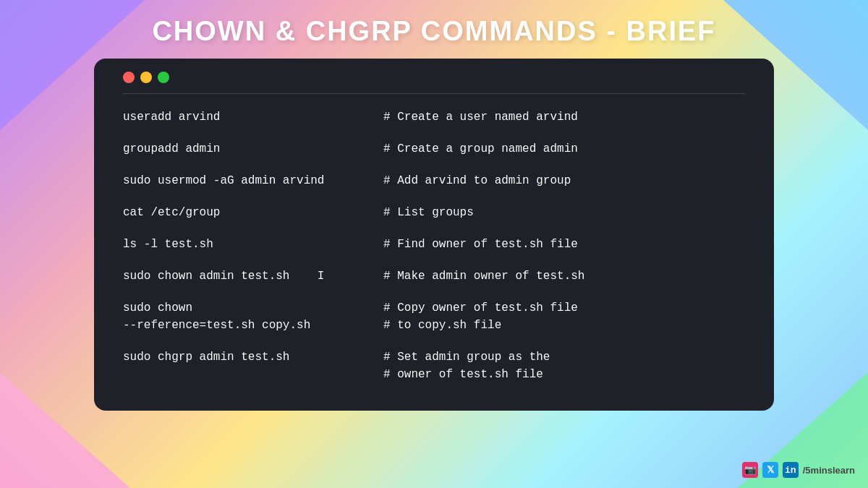  Describe the element at coordinates (480, 317) in the screenshot. I see `command-comment: # Copy owner of test.sh file # to copy.s…` at that location.